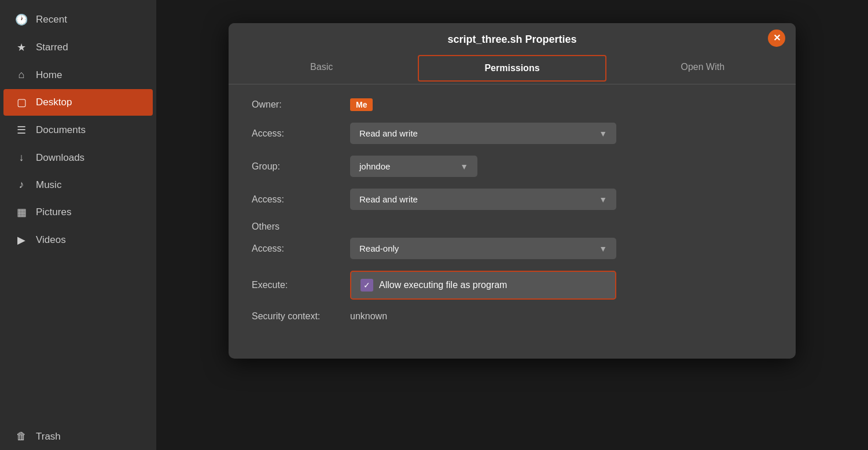 The width and height of the screenshot is (868, 450). I want to click on sidebar-item-label: Recent, so click(52, 20).